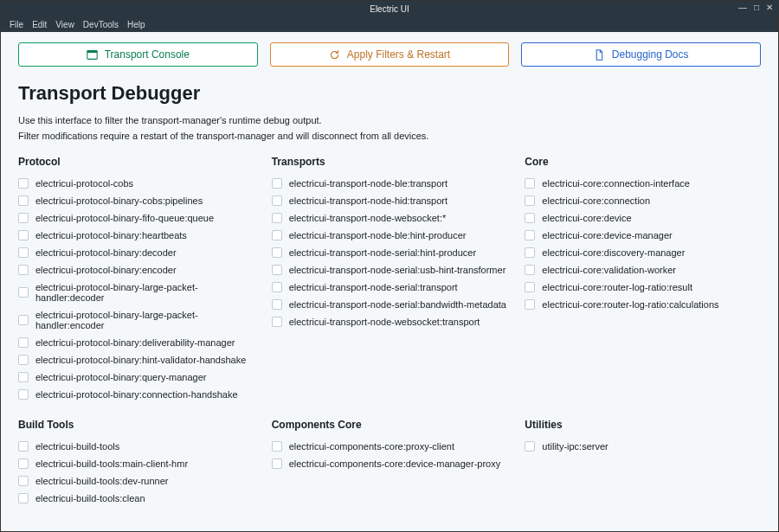  What do you see at coordinates (398, 304) in the screenshot?
I see `filter-item-label: electricui-transport-node-serial:bandwid…` at bounding box center [398, 304].